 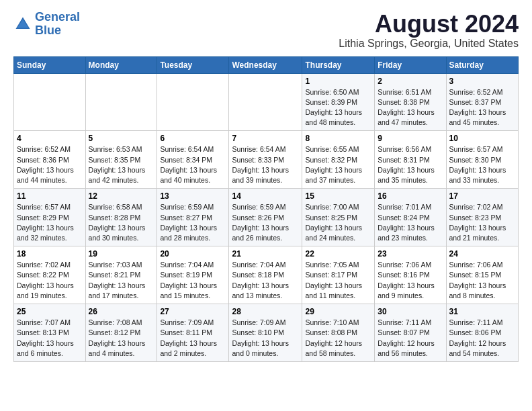 What do you see at coordinates (410, 107) in the screenshot?
I see `day-info: Sunrise: 6:51 AM Sunset: 8:38 PM Dayligh…` at bounding box center [410, 107].